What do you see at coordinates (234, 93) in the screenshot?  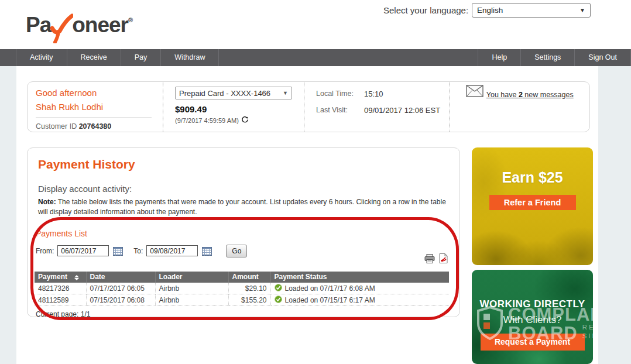 I see `card-select: Prepaid Card - XXXX-1466 ▼` at bounding box center [234, 93].